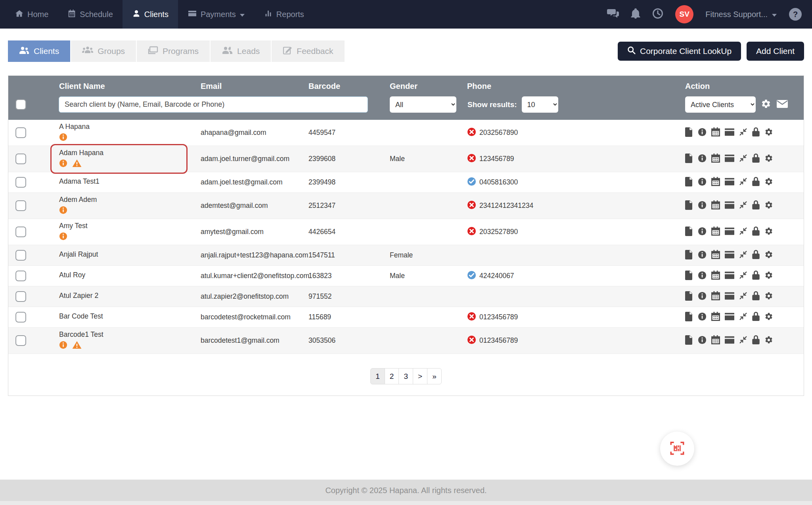 Image resolution: width=812 pixels, height=505 pixels. What do you see at coordinates (213, 105) in the screenshot?
I see `search-input` at bounding box center [213, 105].